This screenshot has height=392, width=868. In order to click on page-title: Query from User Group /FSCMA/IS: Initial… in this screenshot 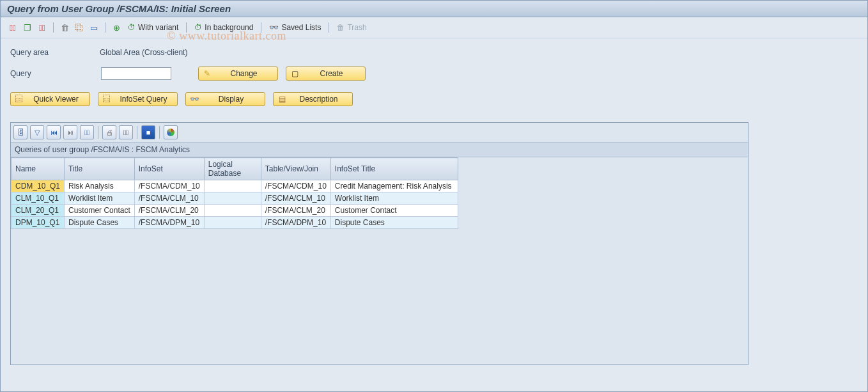, I will do `click(434, 9)`.